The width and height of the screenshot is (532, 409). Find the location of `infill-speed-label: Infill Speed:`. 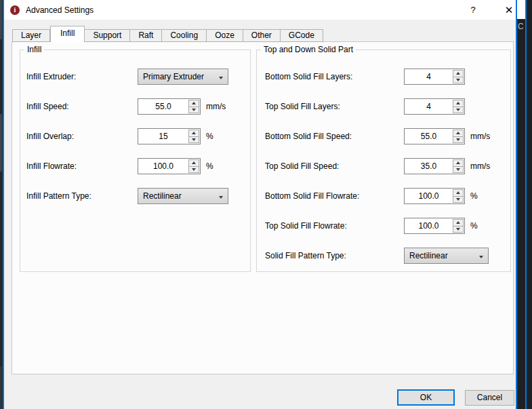

infill-speed-label: Infill Speed: is located at coordinates (82, 106).